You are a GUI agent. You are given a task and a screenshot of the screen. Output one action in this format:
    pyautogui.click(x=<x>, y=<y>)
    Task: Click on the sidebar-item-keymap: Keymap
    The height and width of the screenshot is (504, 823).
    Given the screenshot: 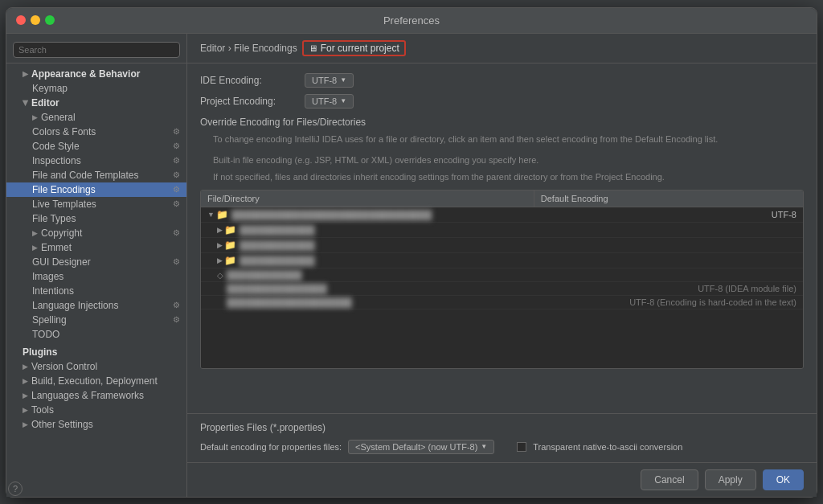 What is the action you would take?
    pyautogui.click(x=96, y=88)
    